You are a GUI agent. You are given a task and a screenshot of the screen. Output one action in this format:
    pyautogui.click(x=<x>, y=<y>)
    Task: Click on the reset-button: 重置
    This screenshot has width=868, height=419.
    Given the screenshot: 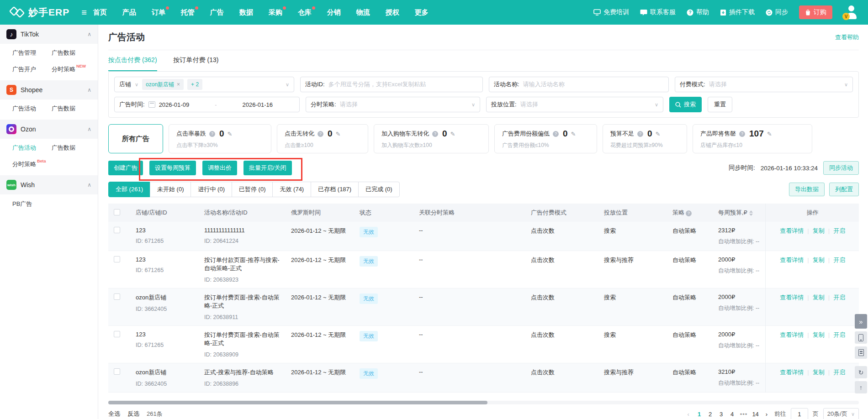 What is the action you would take?
    pyautogui.click(x=720, y=105)
    